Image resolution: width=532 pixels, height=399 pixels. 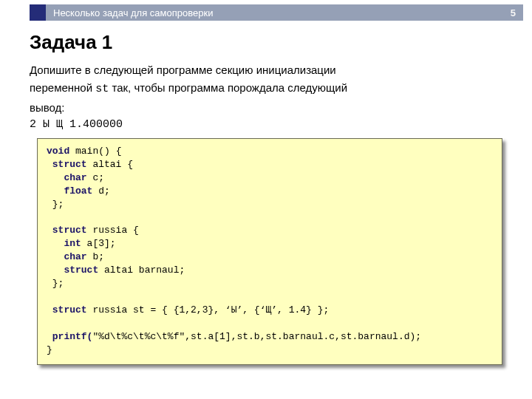 What do you see at coordinates (110, 164) in the screenshot?
I see `code-text: altai {` at bounding box center [110, 164].